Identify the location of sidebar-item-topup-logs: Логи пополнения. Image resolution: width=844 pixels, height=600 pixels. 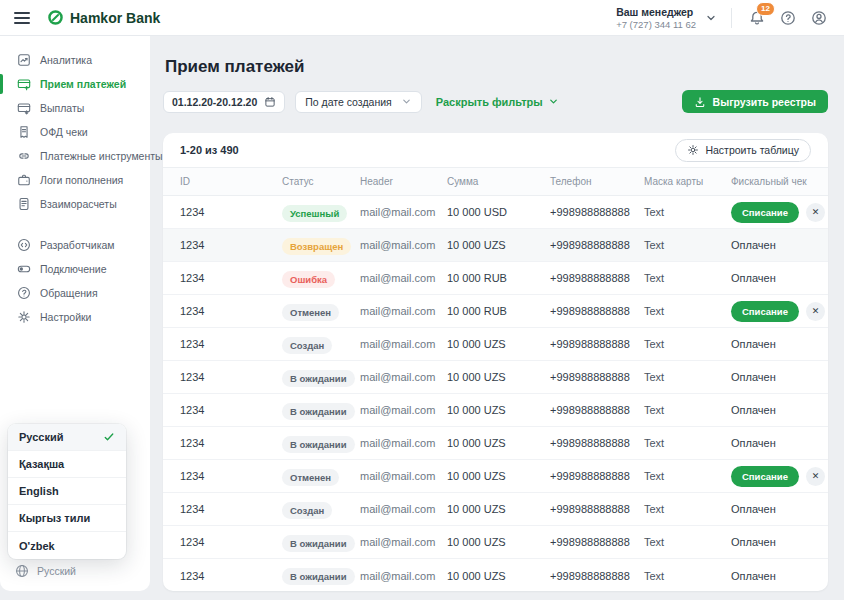
(75, 180).